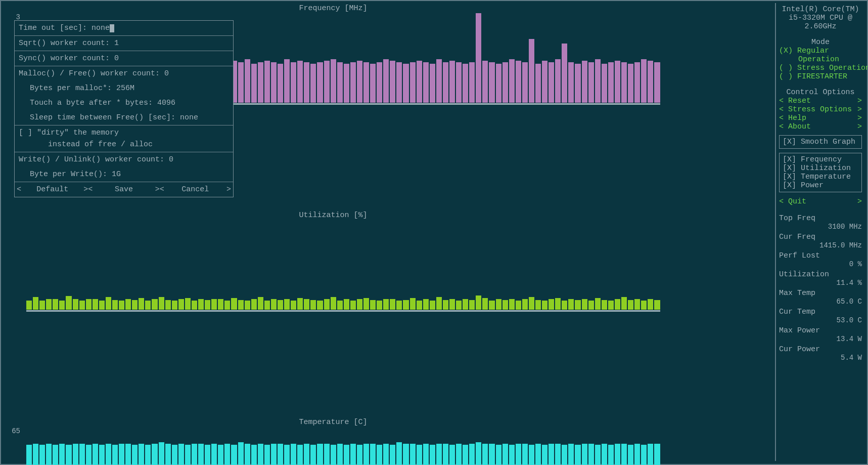 The width and height of the screenshot is (868, 465). What do you see at coordinates (124, 159) in the screenshot?
I see `field-write-workers: Write() / Unlink() worker count: 0` at bounding box center [124, 159].